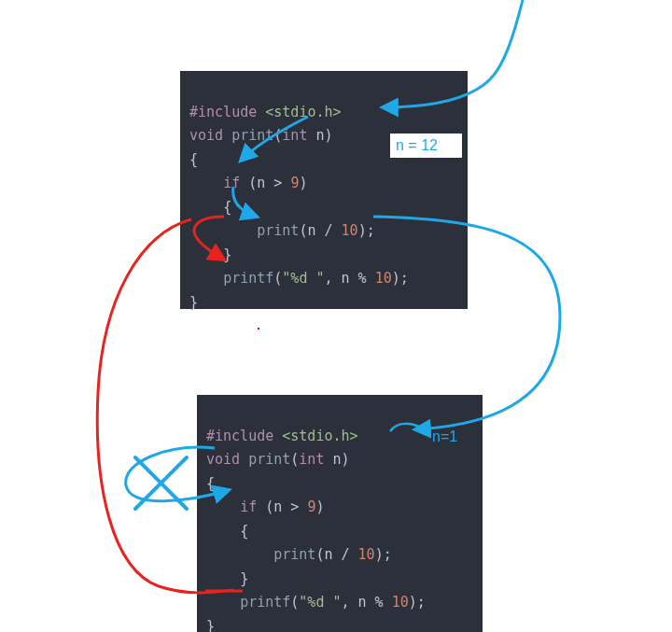 The width and height of the screenshot is (672, 632). What do you see at coordinates (444, 437) in the screenshot?
I see `annotation-n1: n=1` at bounding box center [444, 437].